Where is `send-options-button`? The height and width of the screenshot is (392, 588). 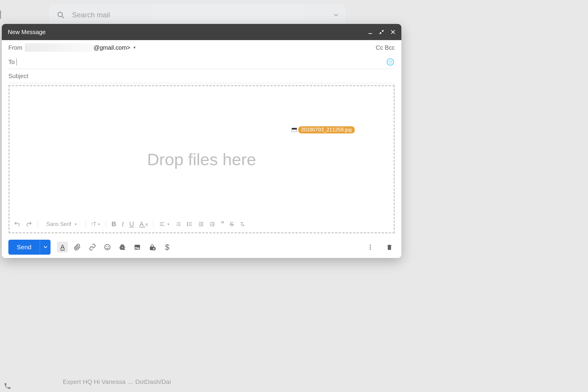
send-options-button is located at coordinates (45, 247).